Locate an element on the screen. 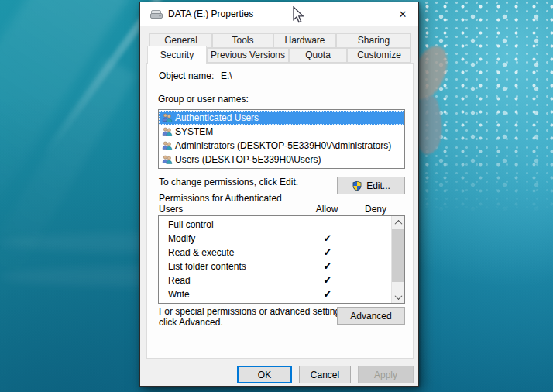 Image resolution: width=553 pixels, height=392 pixels. ok-button-label: OK is located at coordinates (265, 375).